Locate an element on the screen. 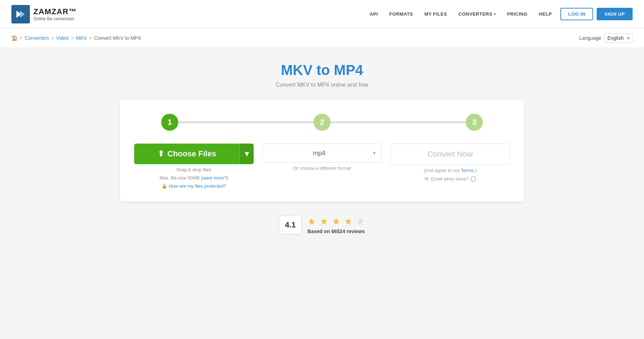 Image resolution: width=644 pixels, height=339 pixels. terms-text: (And agree to our Terms ) is located at coordinates (450, 171).